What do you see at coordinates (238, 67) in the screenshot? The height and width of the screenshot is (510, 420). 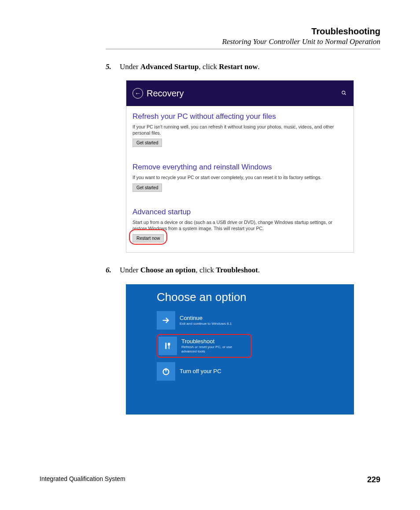 I see `step-bold-2: Restart now` at bounding box center [238, 67].